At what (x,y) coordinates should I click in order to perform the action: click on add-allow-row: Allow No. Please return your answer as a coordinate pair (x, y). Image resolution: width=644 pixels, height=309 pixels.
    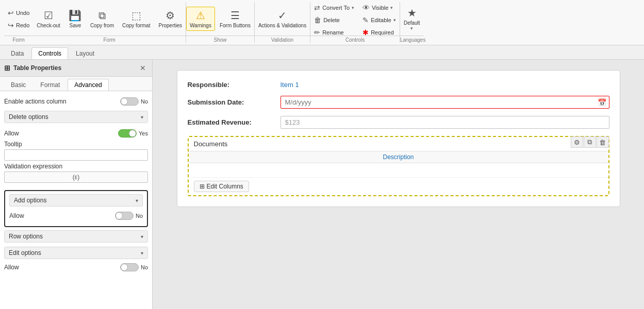
    Looking at the image, I should click on (76, 216).